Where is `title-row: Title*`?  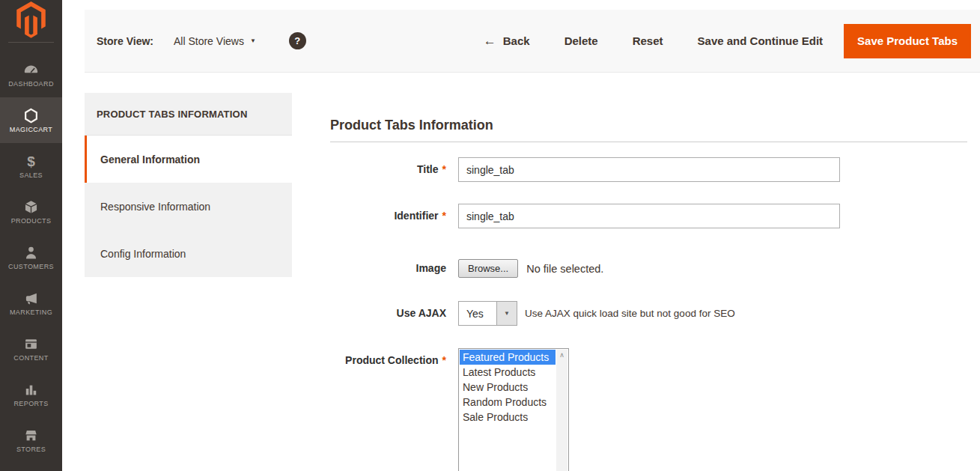 title-row: Title* is located at coordinates (648, 169).